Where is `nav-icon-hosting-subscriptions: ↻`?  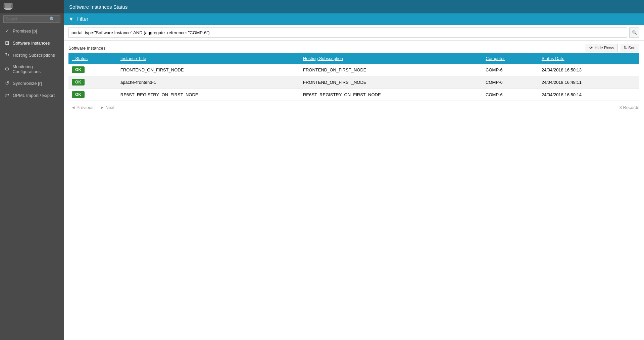
nav-icon-hosting-subscriptions: ↻ is located at coordinates (7, 55).